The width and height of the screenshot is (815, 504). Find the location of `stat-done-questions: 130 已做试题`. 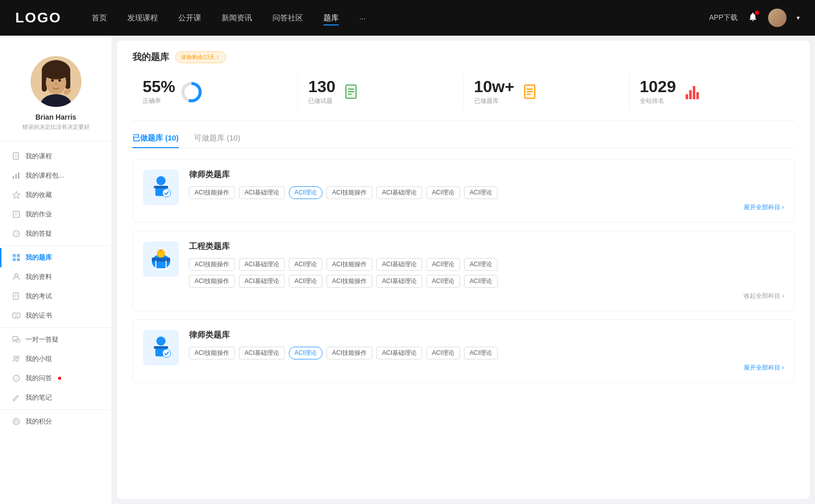

stat-done-questions: 130 已做试题 is located at coordinates (381, 92).